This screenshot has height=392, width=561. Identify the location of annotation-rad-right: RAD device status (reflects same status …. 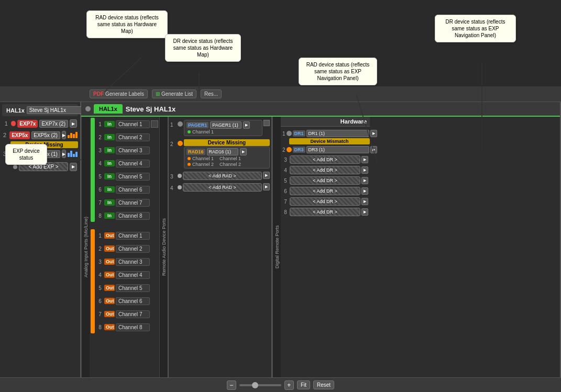
(338, 71).